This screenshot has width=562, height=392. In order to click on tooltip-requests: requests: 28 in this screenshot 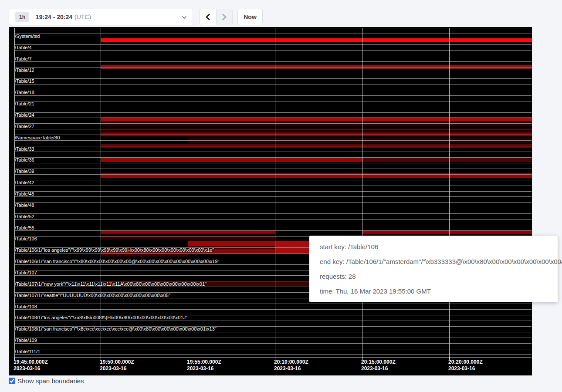, I will do `click(433, 277)`.